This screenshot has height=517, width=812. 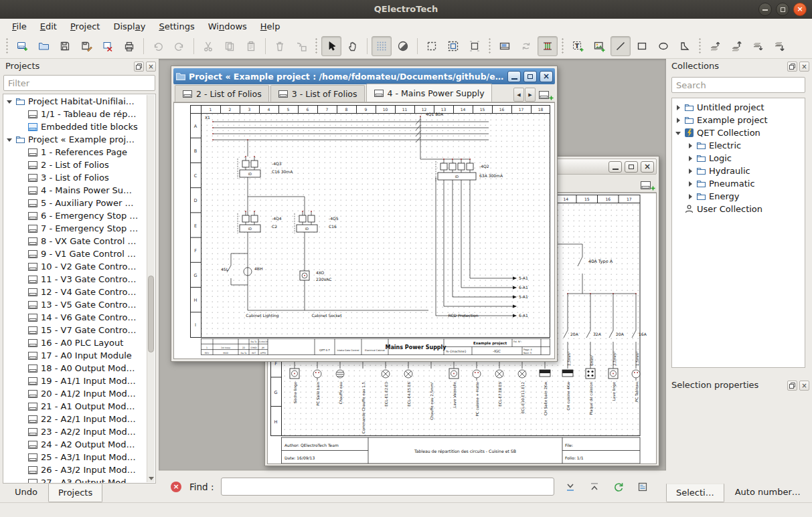 I want to click on find-options-icon, so click(x=643, y=487).